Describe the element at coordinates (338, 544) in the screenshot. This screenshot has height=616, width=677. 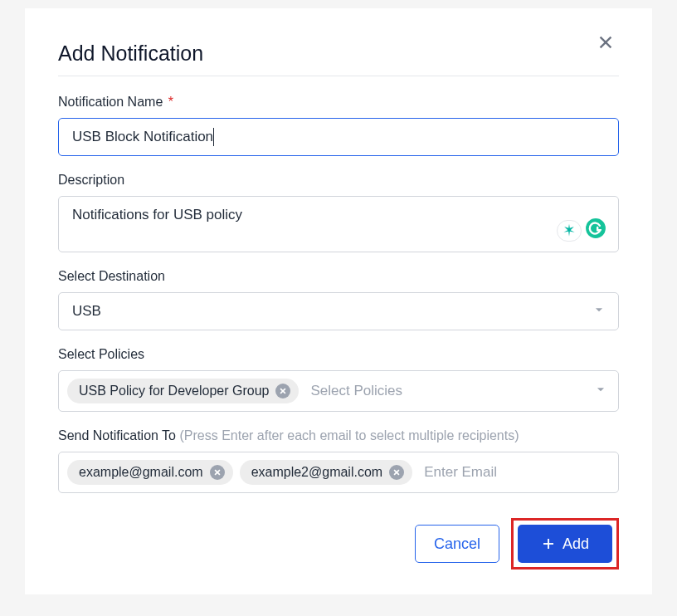
I see `modal-footer: Cancel Add` at that location.